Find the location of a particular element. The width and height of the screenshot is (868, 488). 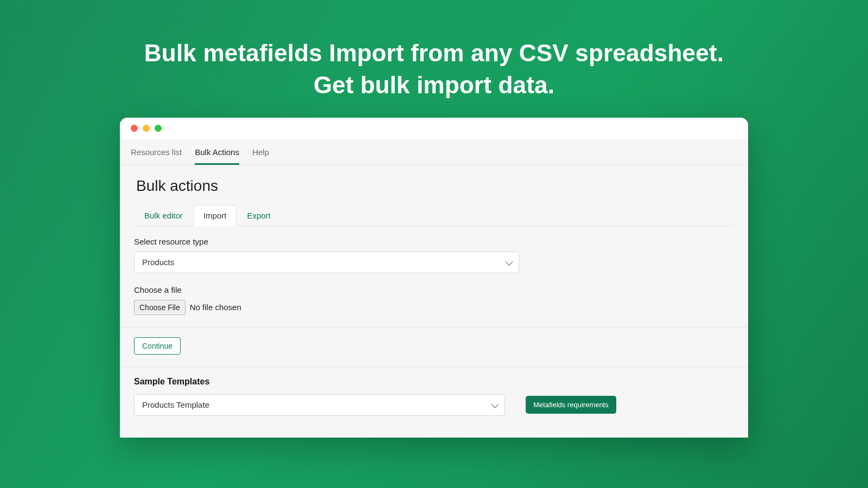

continue-button: Continue is located at coordinates (157, 346).